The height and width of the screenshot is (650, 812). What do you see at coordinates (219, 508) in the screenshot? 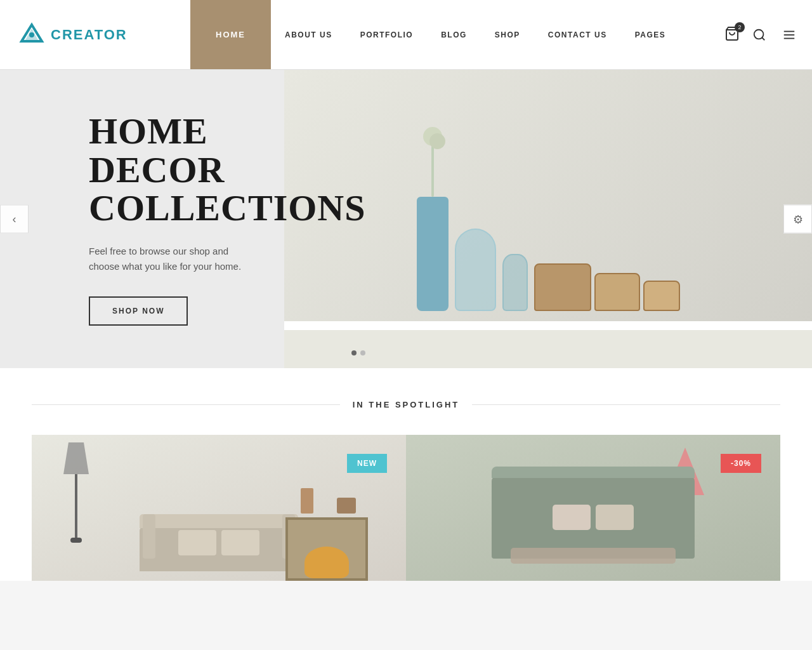
I see `product-card-1: NEW` at bounding box center [219, 508].